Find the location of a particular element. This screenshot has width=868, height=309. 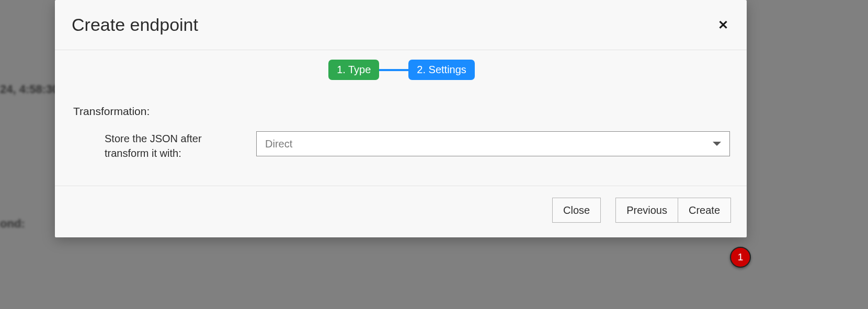

create-button: Create is located at coordinates (705, 210).